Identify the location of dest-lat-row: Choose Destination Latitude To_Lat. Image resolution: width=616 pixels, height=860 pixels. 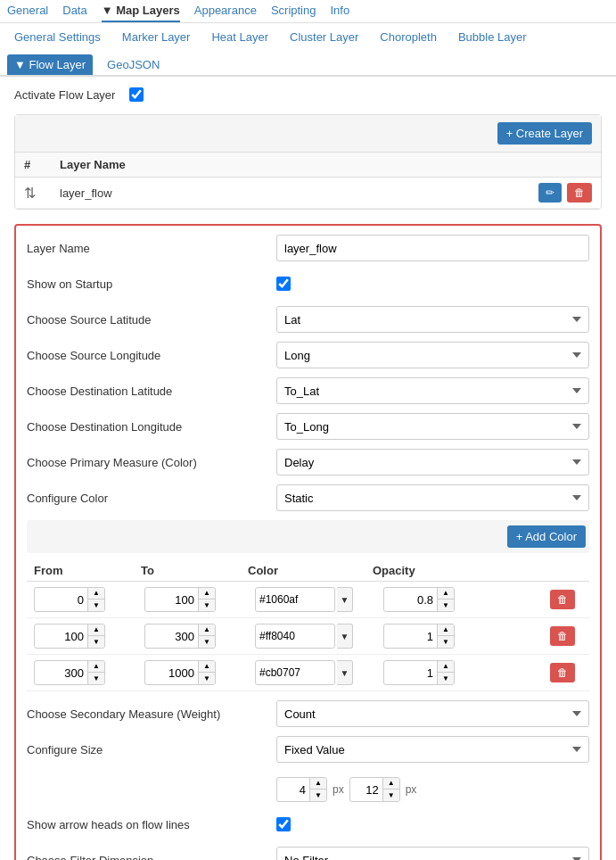
(308, 391).